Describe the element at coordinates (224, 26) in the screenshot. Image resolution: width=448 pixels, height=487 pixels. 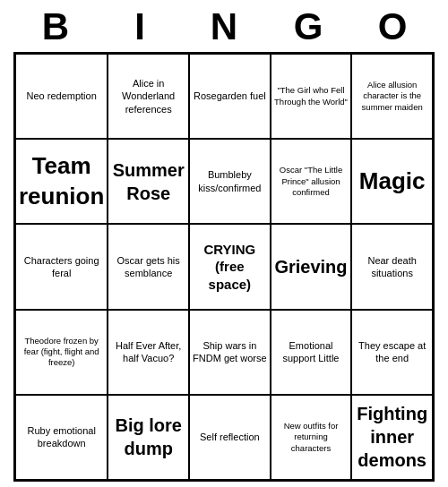
I see `bingo-title: BINGO` at that location.